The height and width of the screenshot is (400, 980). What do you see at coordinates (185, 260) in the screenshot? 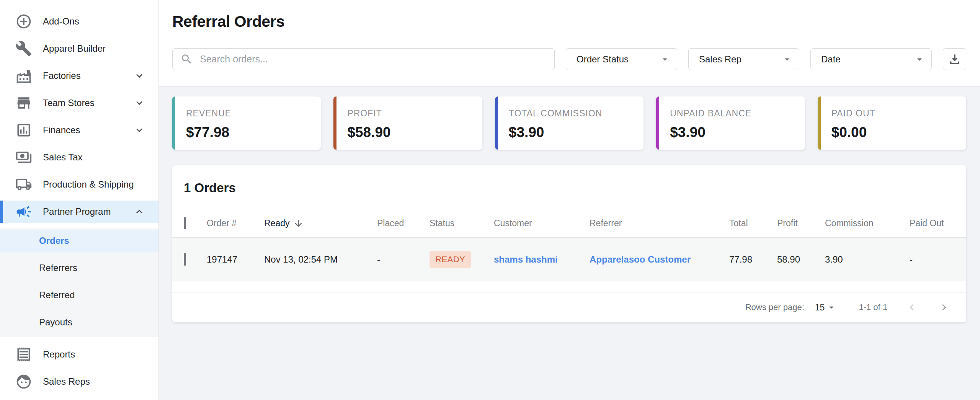
I see `row-checkbox` at bounding box center [185, 260].